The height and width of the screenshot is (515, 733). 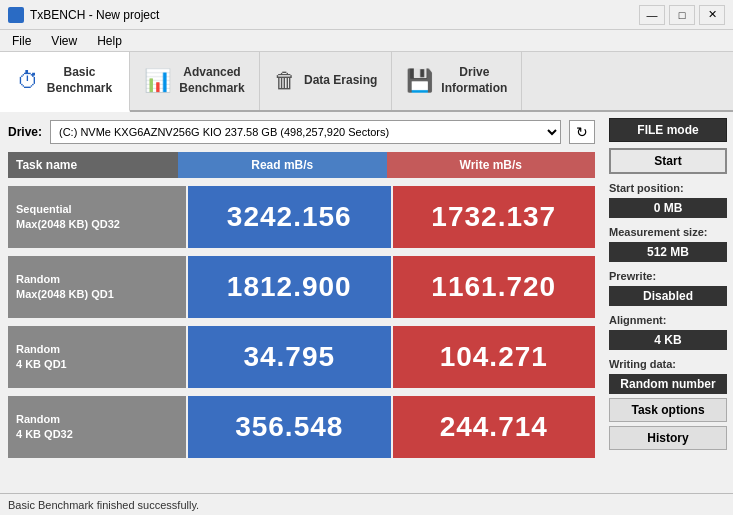 I want to click on row3-read: 356.548, so click(x=290, y=427).